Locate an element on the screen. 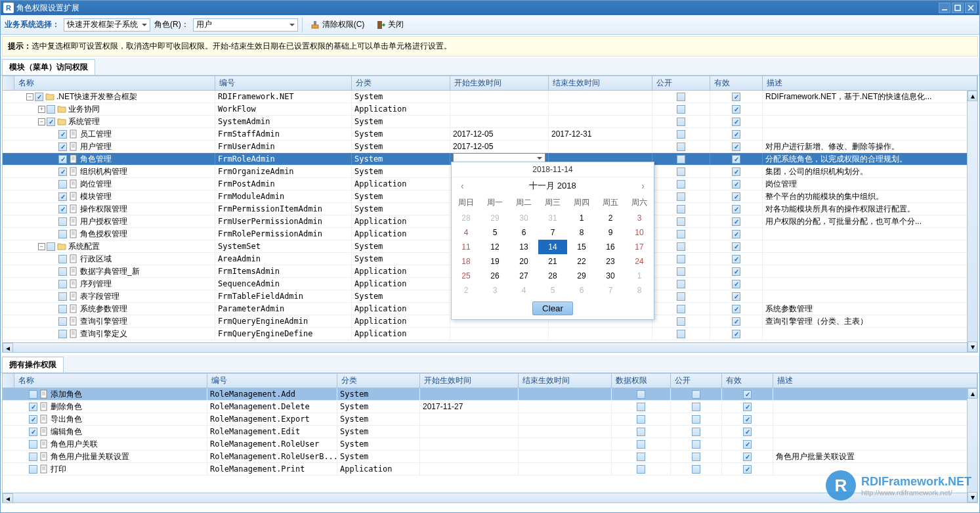 The width and height of the screenshot is (980, 513). calendar-day: 20 is located at coordinates (524, 261).